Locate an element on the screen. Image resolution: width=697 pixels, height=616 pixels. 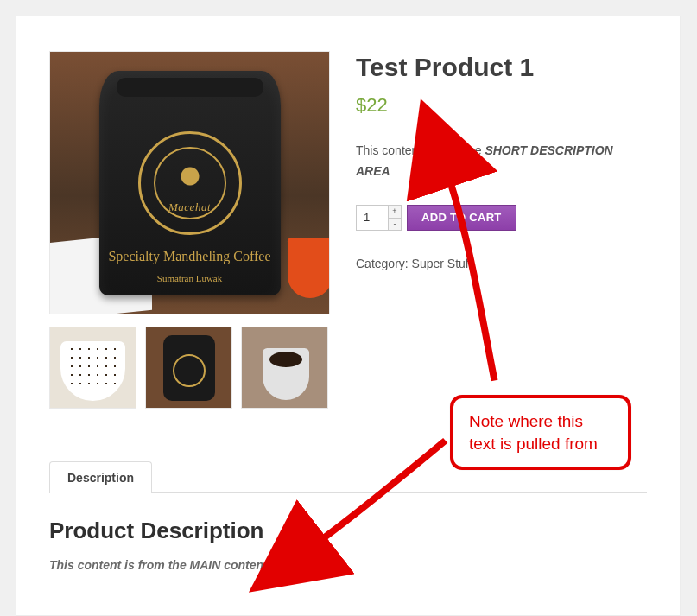
add-to-cart-row: + - ADD TO CART is located at coordinates (501, 218).